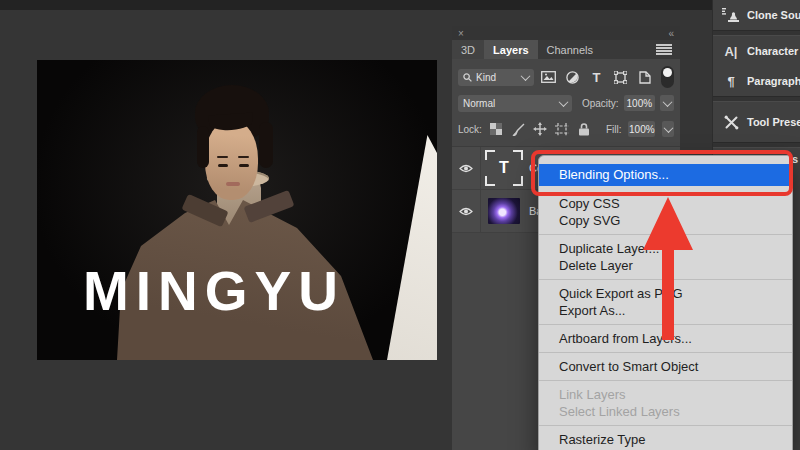 This screenshot has height=450, width=800. I want to click on tab-layers: Layers, so click(510, 50).